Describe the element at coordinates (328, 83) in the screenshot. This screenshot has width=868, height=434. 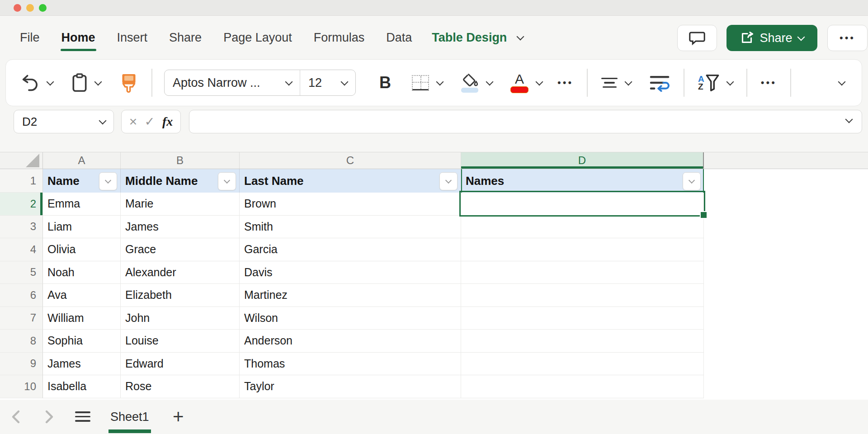
I see `font-size-select: 12` at that location.